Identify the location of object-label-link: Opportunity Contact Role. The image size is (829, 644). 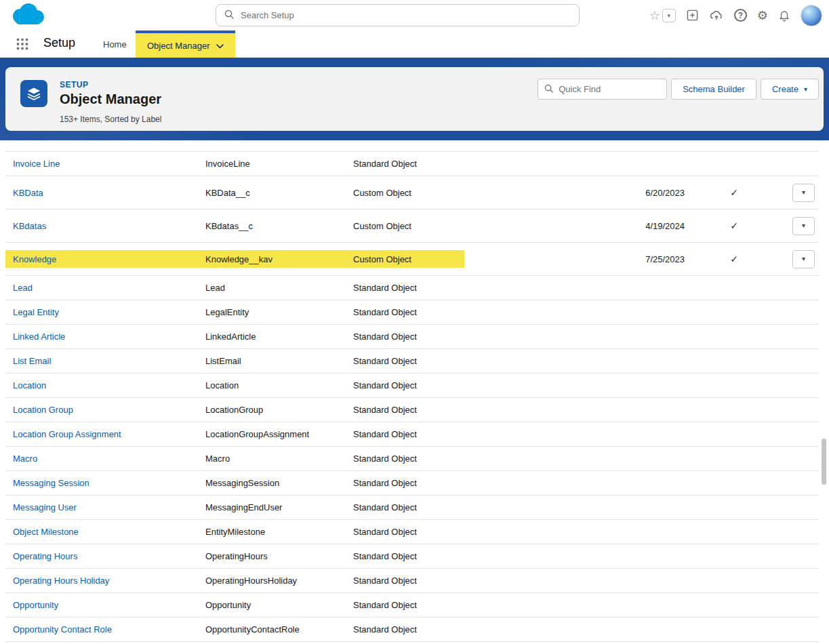
(62, 629).